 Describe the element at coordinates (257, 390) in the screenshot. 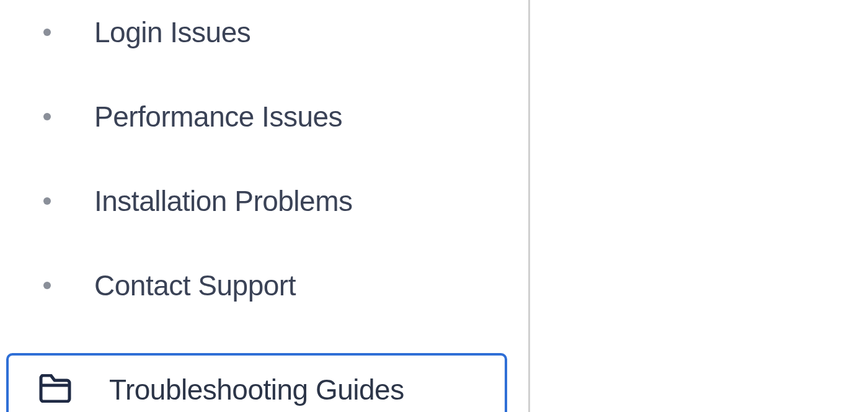

I see `folder-label: Troubleshooting Guides` at that location.